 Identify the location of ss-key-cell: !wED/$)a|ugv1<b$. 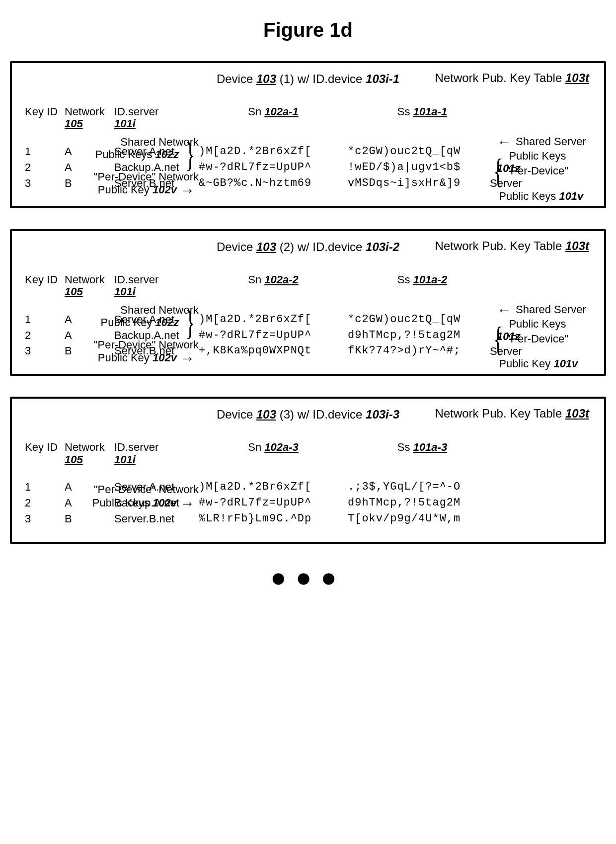
(422, 168).